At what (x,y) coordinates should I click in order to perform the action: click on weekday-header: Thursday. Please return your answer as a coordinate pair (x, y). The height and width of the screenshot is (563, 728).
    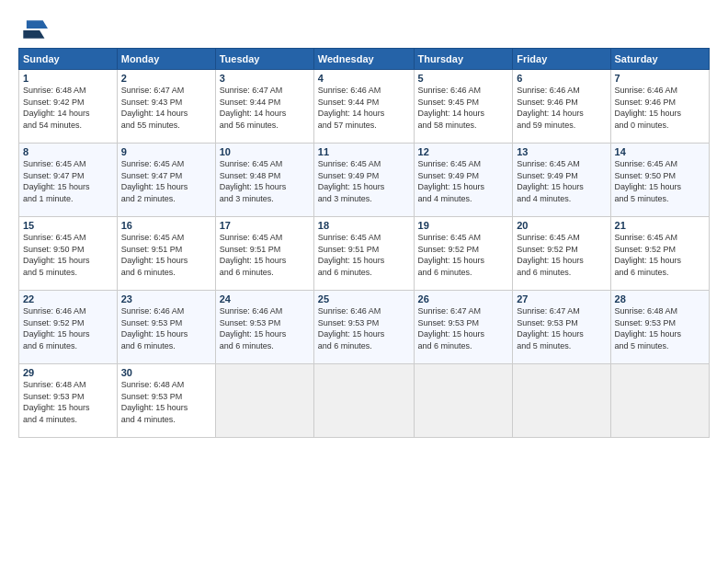
    Looking at the image, I should click on (463, 59).